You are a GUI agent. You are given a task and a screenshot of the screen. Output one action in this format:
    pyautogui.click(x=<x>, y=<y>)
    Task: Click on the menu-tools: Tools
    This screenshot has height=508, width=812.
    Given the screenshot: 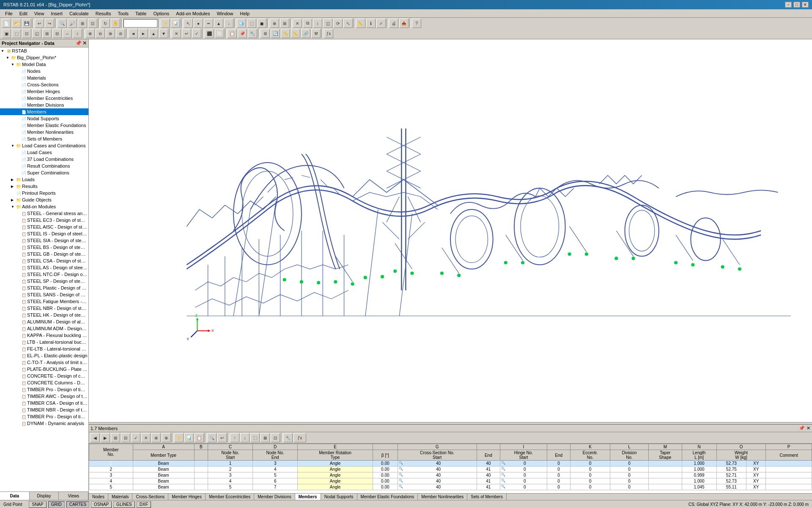 What is the action you would take?
    pyautogui.click(x=123, y=14)
    